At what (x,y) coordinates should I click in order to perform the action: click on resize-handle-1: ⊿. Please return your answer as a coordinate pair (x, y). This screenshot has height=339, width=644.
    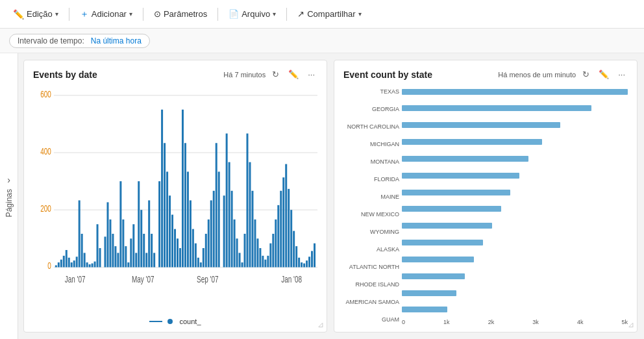
    Looking at the image, I should click on (321, 325).